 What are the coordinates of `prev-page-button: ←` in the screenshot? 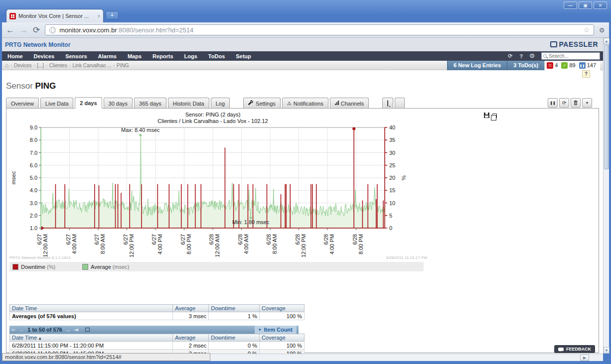 It's located at (22, 330).